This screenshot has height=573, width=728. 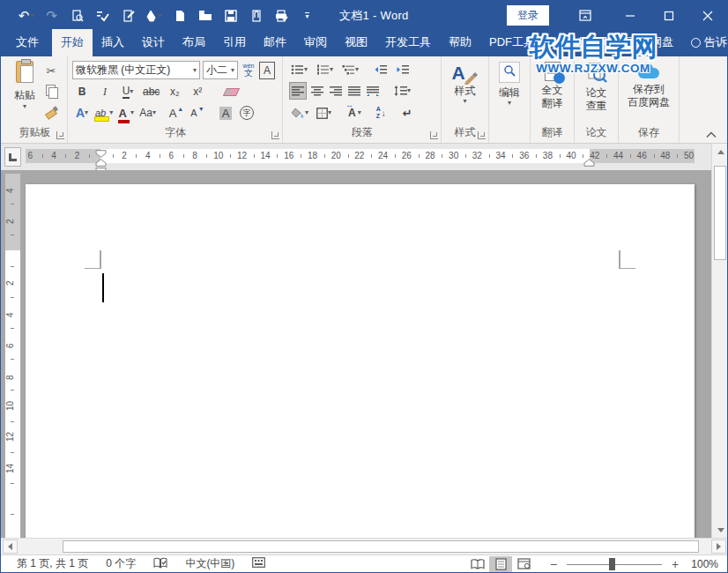 I want to click on scroll-right-icon, so click(x=719, y=547).